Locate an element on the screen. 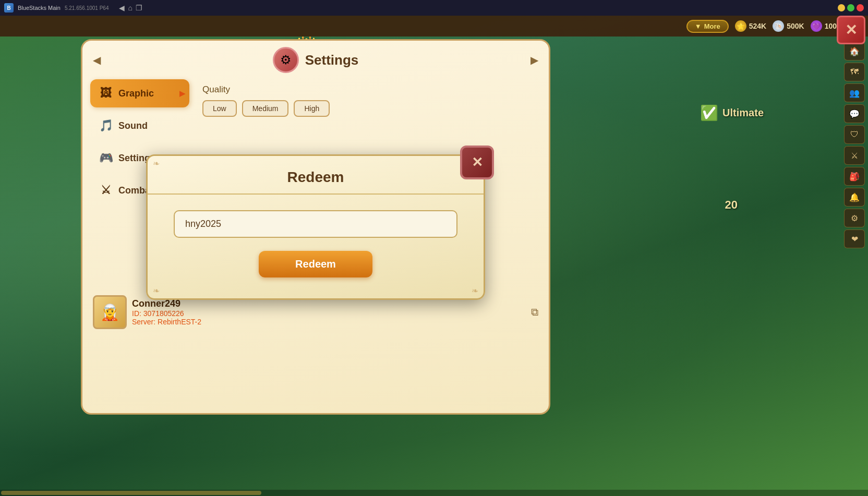 The width and height of the screenshot is (868, 496). titlebar-nav: ◀ ⌂ ❐ is located at coordinates (130, 8).